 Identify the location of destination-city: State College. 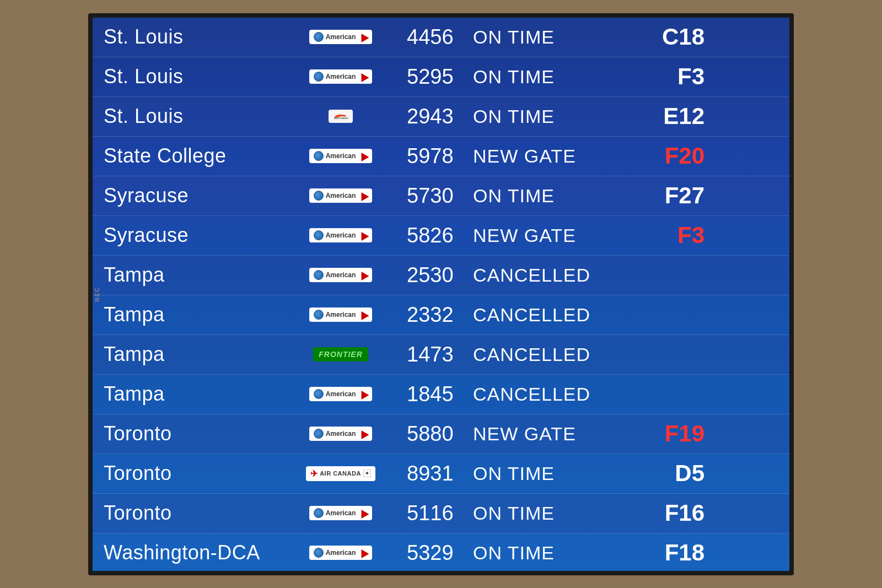
(192, 156).